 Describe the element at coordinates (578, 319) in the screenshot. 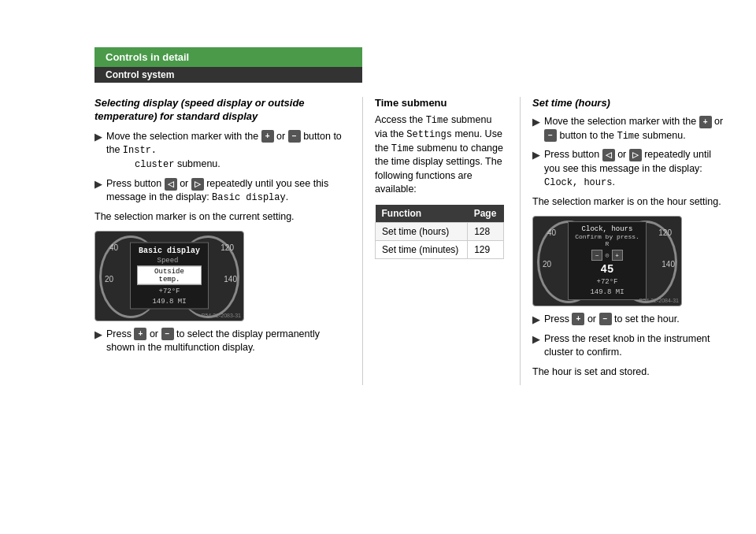

I see `right-press-plus: +` at that location.